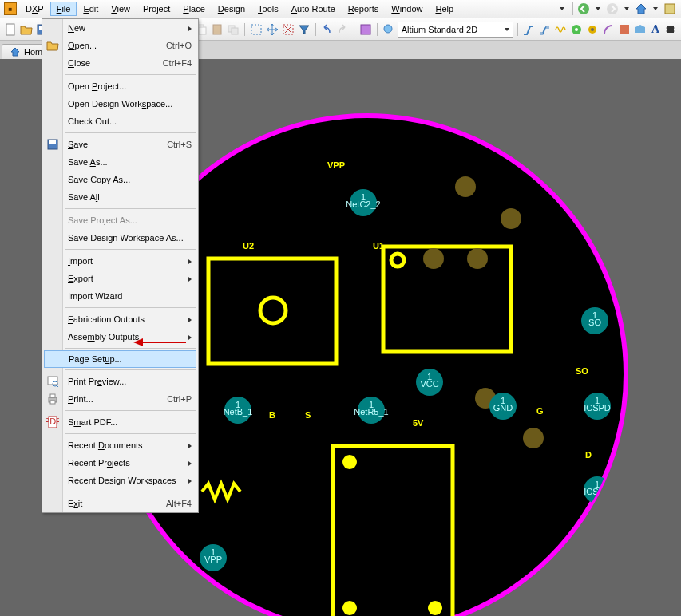 The image size is (681, 616). Describe the element at coordinates (268, 9) in the screenshot. I see `menu-tools: Tools` at that location.